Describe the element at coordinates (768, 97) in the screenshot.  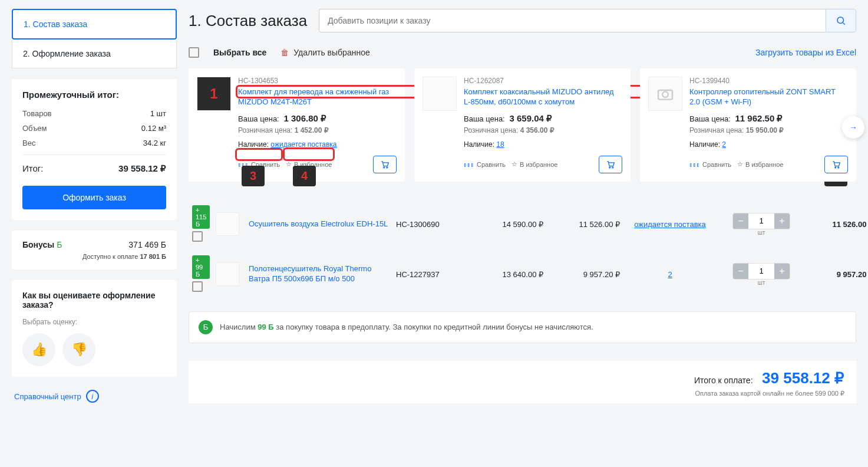
I see `product-name-link: Контроллер отопительный ZONT SMART 2.0 (…` at that location.